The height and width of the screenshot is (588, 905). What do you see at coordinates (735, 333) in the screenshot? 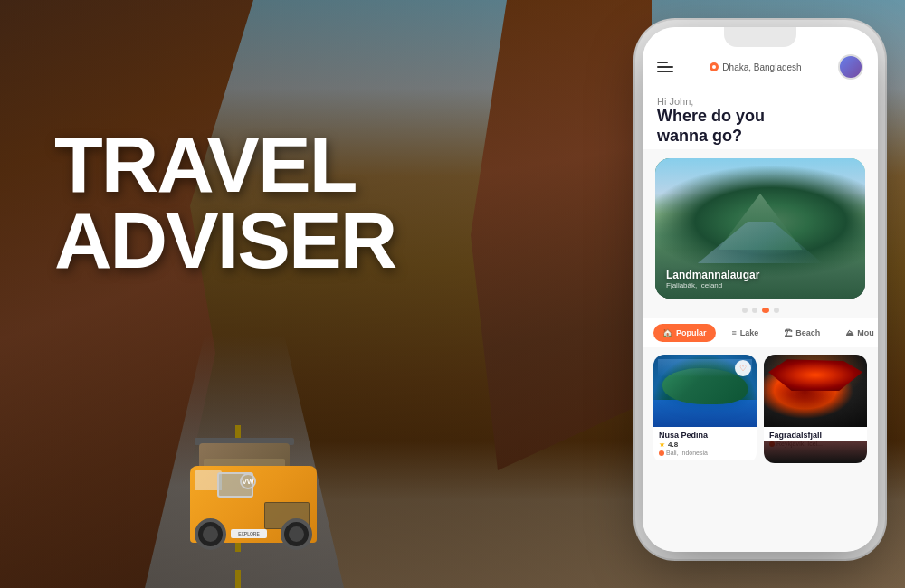
I see `lake-icon: ≡` at bounding box center [735, 333].